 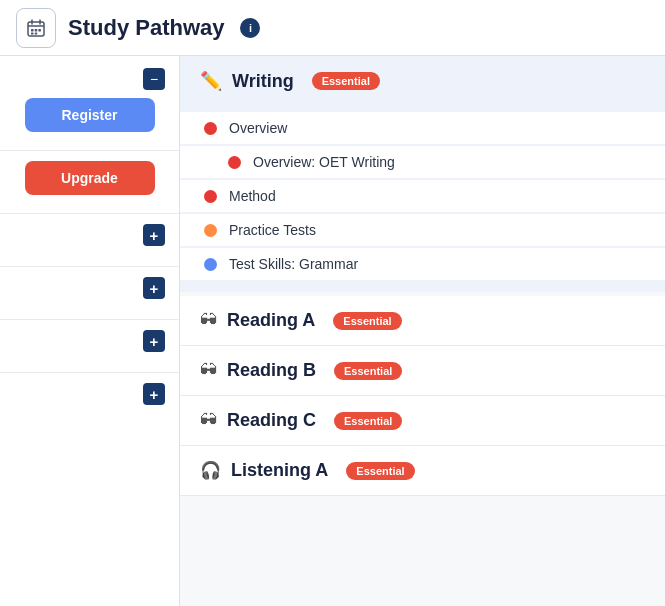 I want to click on writing-title: Writing, so click(x=263, y=82).